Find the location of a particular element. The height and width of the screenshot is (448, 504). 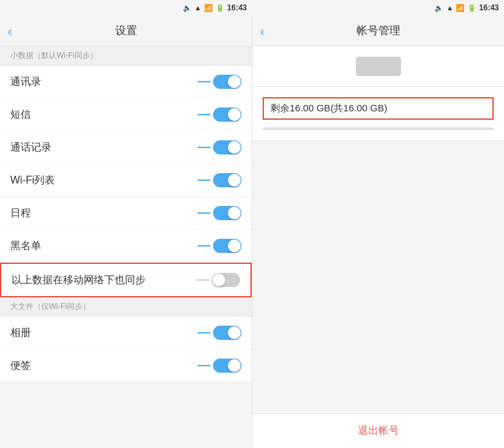

right-battery-icon: 🔋 is located at coordinates (472, 8).